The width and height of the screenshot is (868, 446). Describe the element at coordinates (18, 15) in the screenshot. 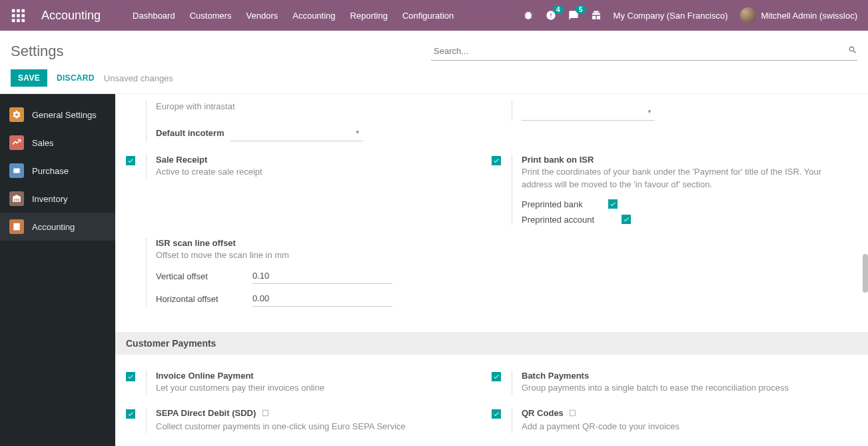

I see `apps-icon` at that location.